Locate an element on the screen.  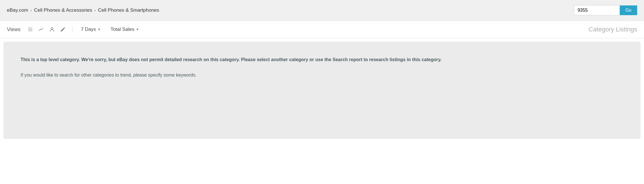
user-icon is located at coordinates (52, 29).